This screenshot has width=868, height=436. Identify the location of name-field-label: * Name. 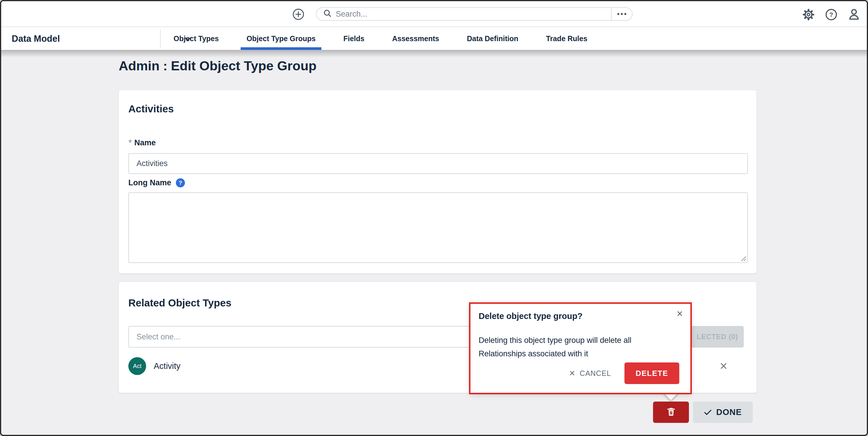
(142, 143).